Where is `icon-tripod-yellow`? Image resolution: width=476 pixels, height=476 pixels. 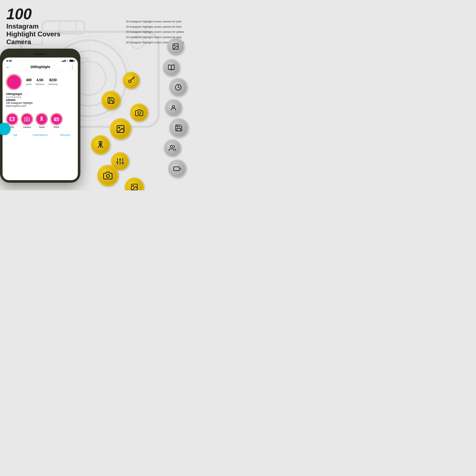
icon-tripod-yellow is located at coordinates (101, 145).